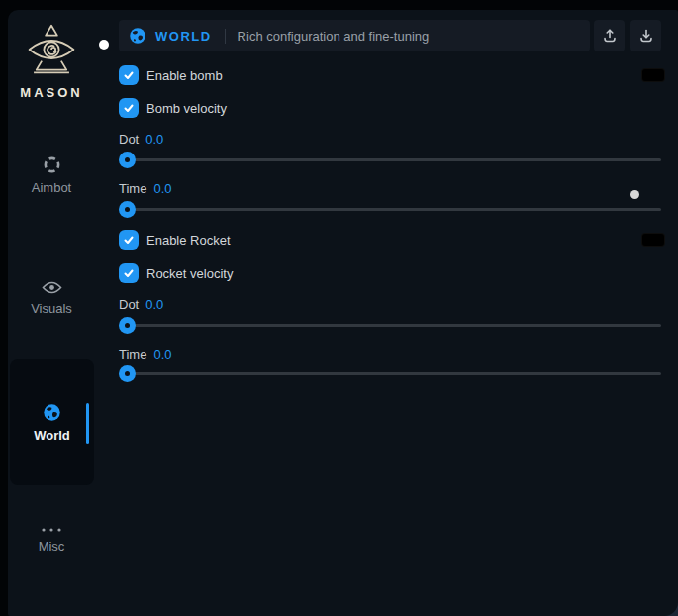 The height and width of the screenshot is (616, 678). What do you see at coordinates (51, 175) in the screenshot?
I see `sidebar-item-aimbot: Aimbot` at bounding box center [51, 175].